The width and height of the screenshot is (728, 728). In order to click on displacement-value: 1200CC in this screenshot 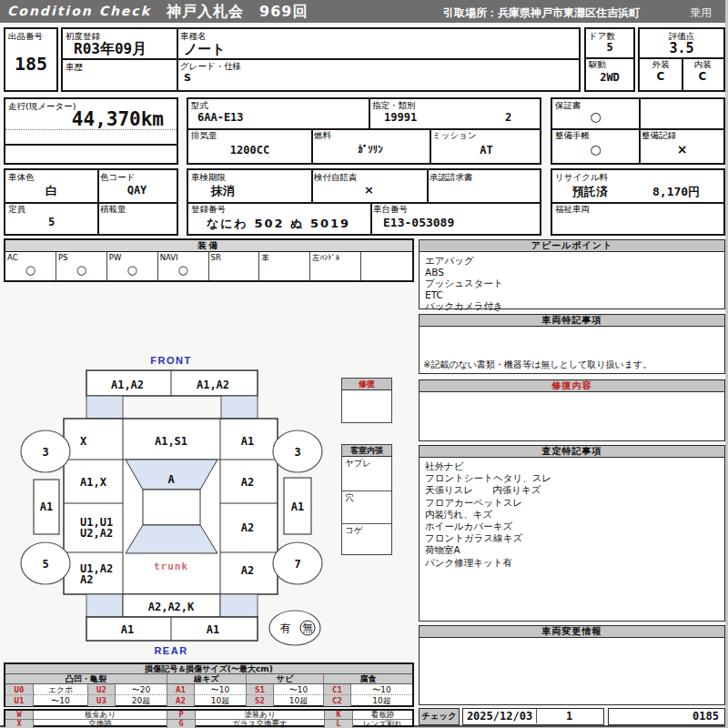, I will do `click(249, 150)`.